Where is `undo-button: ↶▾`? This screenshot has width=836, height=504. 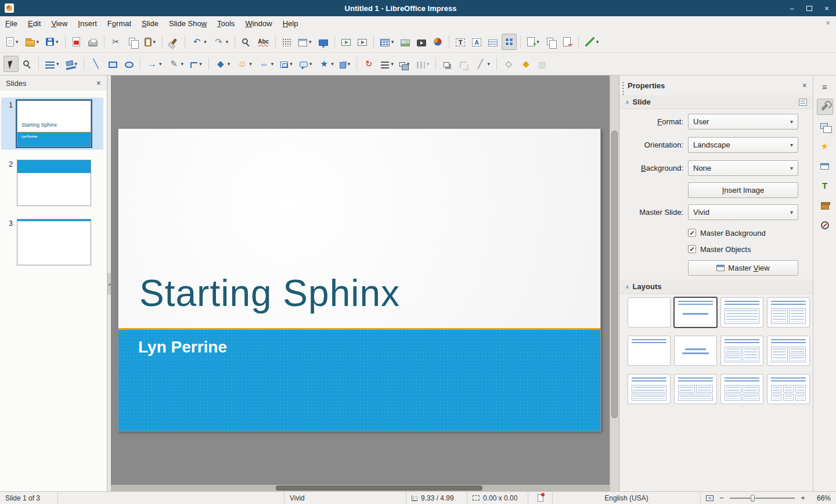 undo-button: ↶▾ is located at coordinates (199, 42).